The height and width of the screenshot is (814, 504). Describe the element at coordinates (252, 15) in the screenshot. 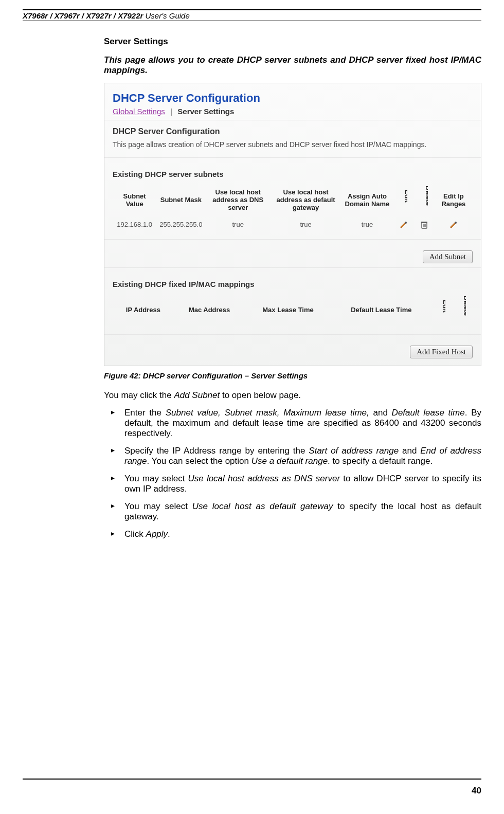

I see `page-header: X7968r / X7967r / X7927r / X7922r User's…` at that location.